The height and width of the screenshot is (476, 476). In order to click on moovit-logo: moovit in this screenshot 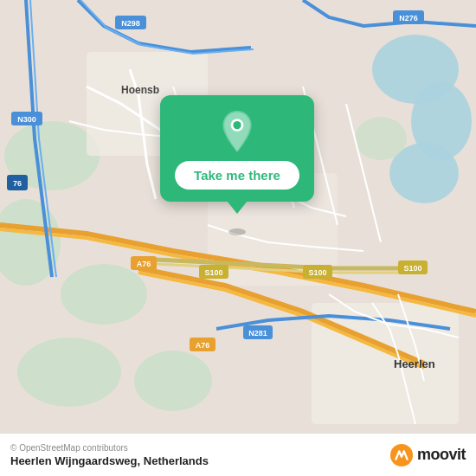, I will do `click(428, 455)`.